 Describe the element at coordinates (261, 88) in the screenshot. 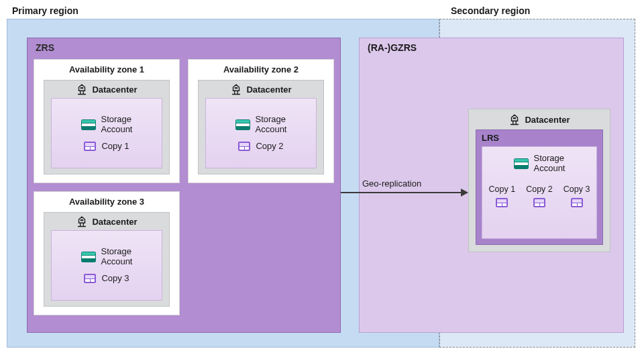

I see `az2-datacenter-title: Datacenter` at that location.